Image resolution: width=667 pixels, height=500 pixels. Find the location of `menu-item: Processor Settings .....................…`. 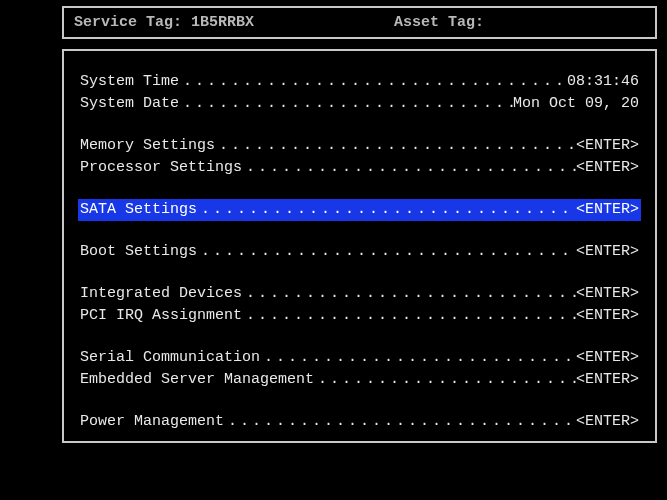

menu-item: Processor Settings .....................… is located at coordinates (360, 168).